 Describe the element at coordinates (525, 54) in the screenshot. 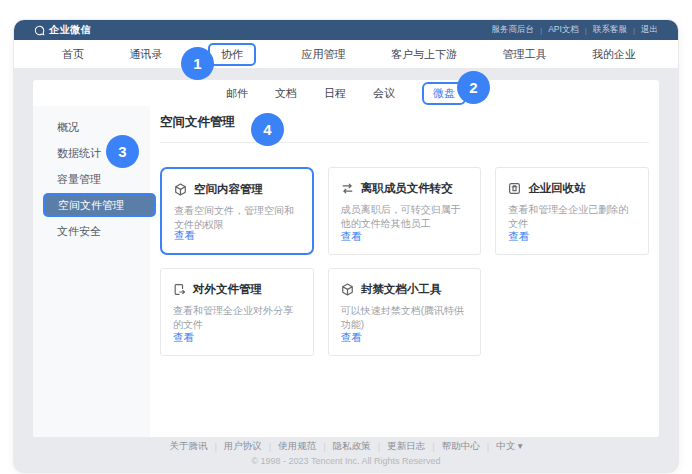

I see `nav-admin-tools: 管理工具` at that location.